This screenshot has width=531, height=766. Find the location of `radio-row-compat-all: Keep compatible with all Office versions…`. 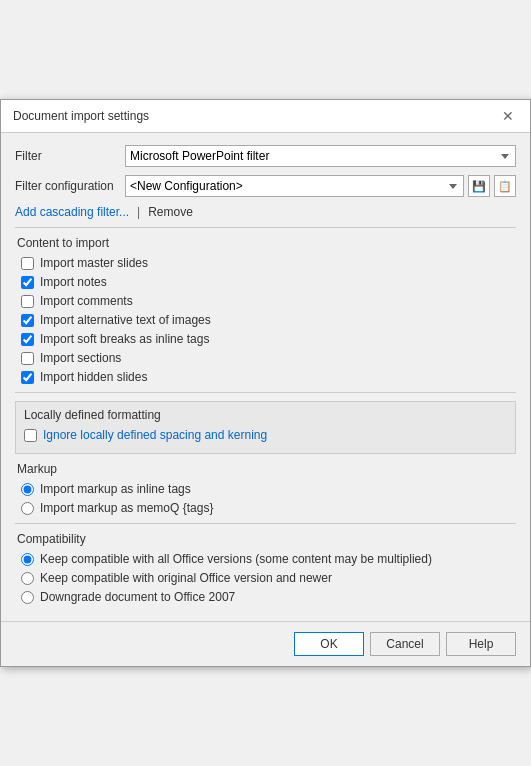

radio-row-compat-all: Keep compatible with all Office versions… is located at coordinates (268, 559).